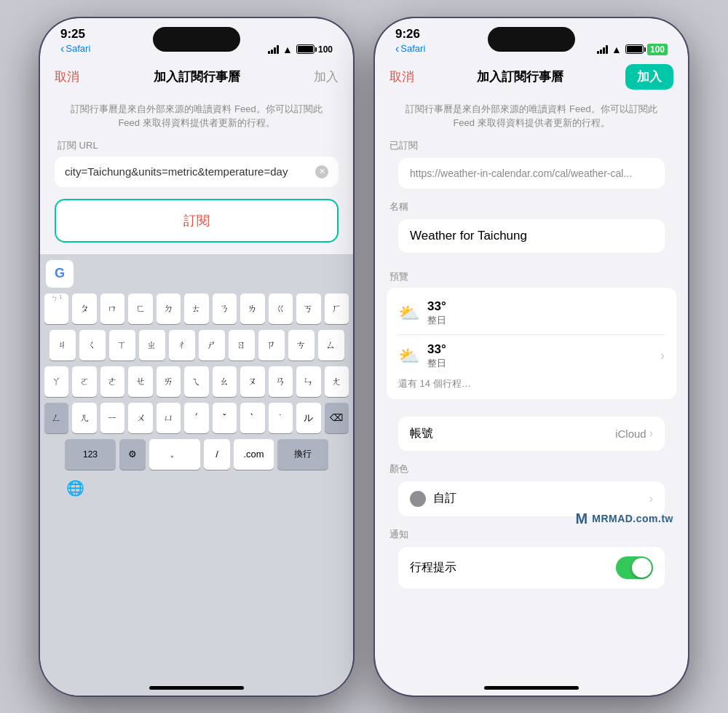  I want to click on key-30: ㄢ, so click(281, 382).